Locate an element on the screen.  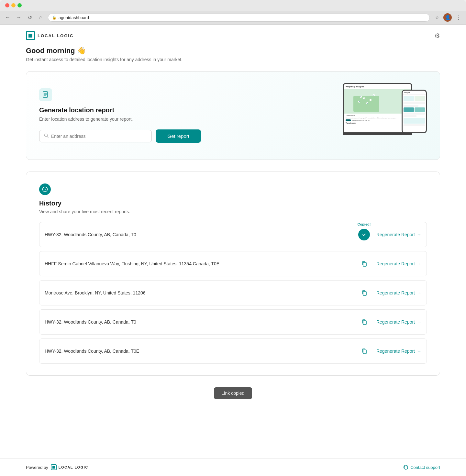
mockup-illustration: Property Insights is located at coordinates (385, 116).